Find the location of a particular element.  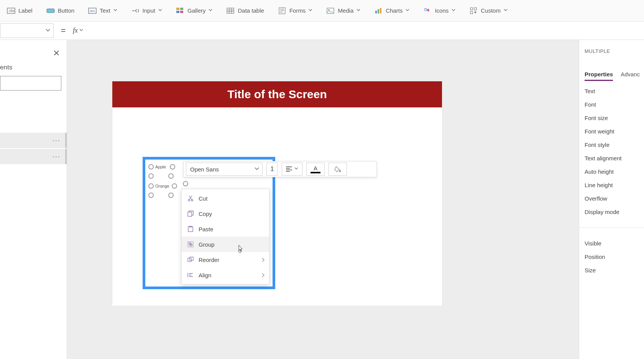

font-dropdown: Open Sans is located at coordinates (224, 169).